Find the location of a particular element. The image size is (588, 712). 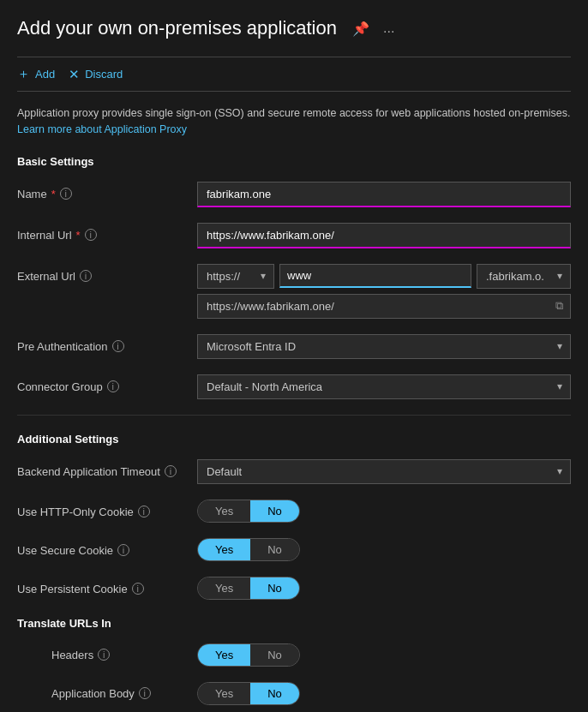

pre-auth-dropdown-wrapper: Microsoft Entra ID Passthrough ▾ is located at coordinates (384, 346).